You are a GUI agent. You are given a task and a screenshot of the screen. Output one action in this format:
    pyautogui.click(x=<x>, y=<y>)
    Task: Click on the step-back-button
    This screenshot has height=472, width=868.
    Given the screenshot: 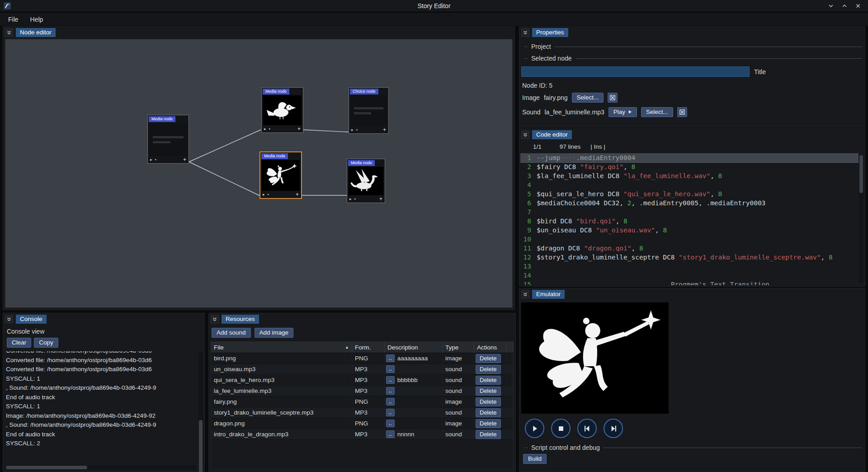 What is the action you would take?
    pyautogui.click(x=587, y=429)
    